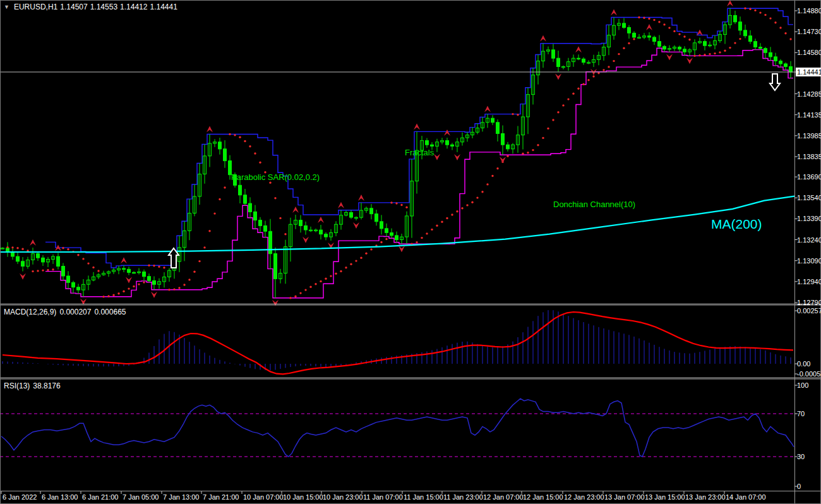 The width and height of the screenshot is (821, 504). What do you see at coordinates (799, 486) in the screenshot?
I see `svg-text: 0` at bounding box center [799, 486].